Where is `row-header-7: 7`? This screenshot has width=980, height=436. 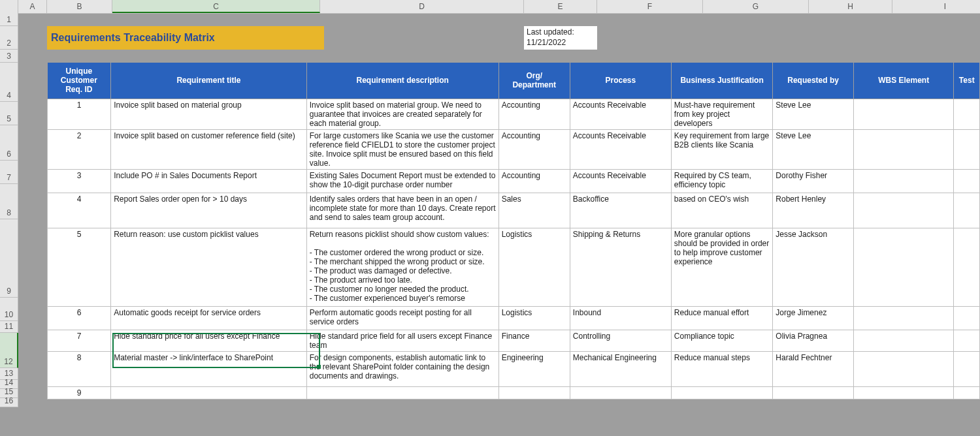 row-header-7: 7 is located at coordinates (9, 172).